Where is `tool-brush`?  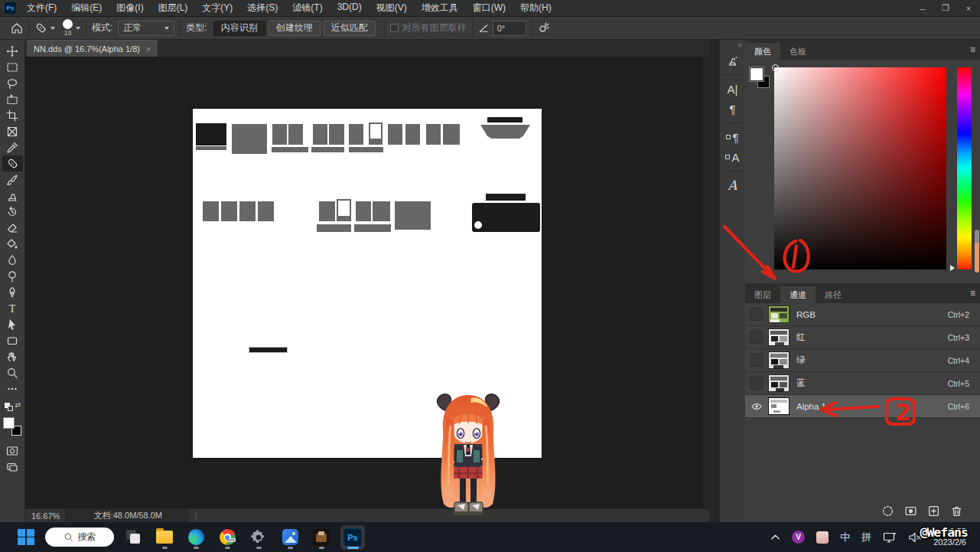 tool-brush is located at coordinates (12, 179).